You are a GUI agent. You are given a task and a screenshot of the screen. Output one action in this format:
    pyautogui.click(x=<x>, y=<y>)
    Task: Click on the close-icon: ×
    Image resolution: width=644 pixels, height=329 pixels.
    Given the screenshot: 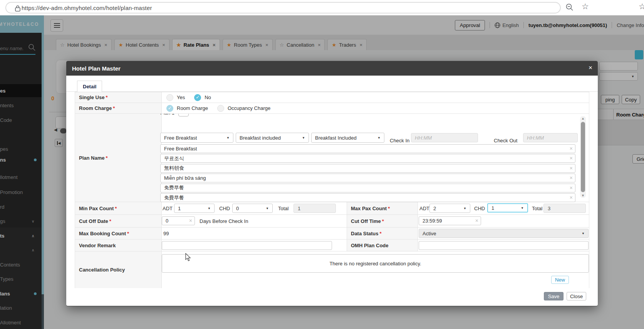 What is the action you would take?
    pyautogui.click(x=590, y=68)
    